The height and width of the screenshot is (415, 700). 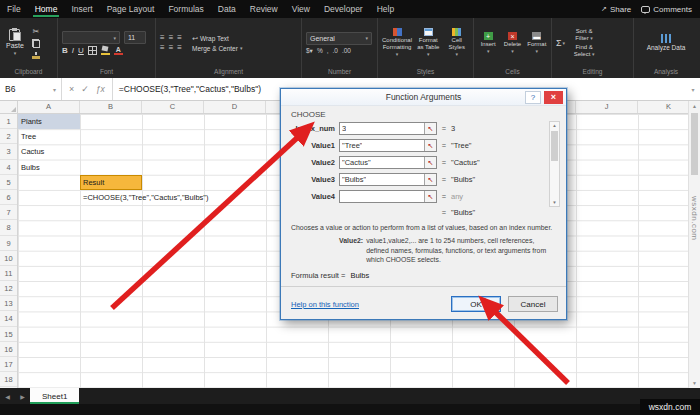 What do you see at coordinates (85, 89) in the screenshot?
I see `enter-entry-icon: ✓` at bounding box center [85, 89].